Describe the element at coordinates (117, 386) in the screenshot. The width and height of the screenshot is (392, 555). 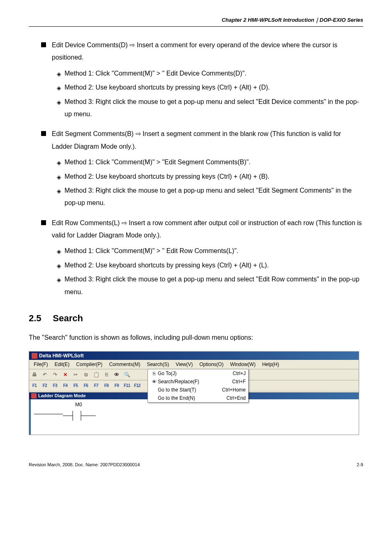
I see `f9-icon: F9` at that location.